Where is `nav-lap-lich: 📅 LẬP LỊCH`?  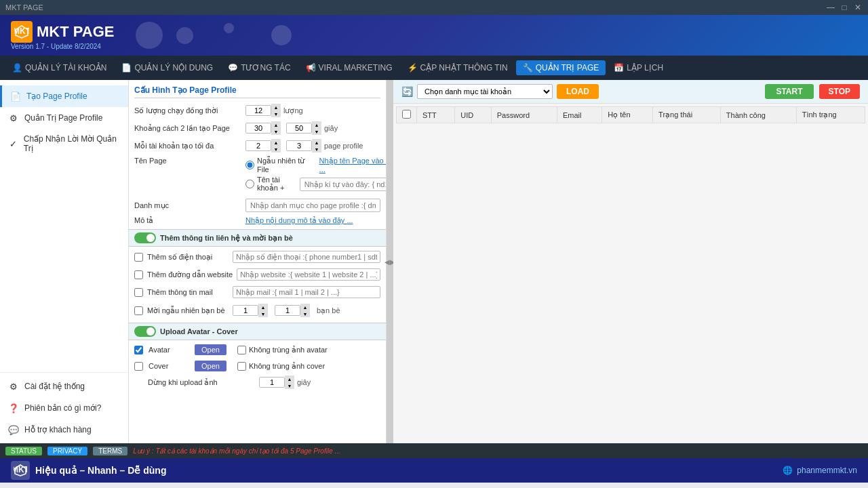
nav-lap-lich: 📅 LẬP LỊCH is located at coordinates (639, 68).